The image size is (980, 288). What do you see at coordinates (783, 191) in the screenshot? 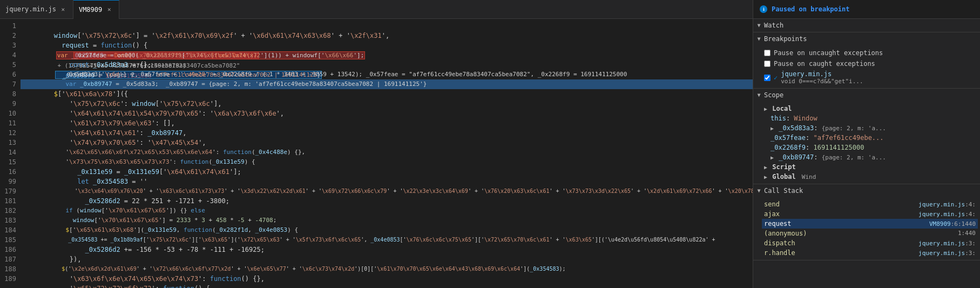
I see `callstack-label: Call Stack` at bounding box center [783, 191].